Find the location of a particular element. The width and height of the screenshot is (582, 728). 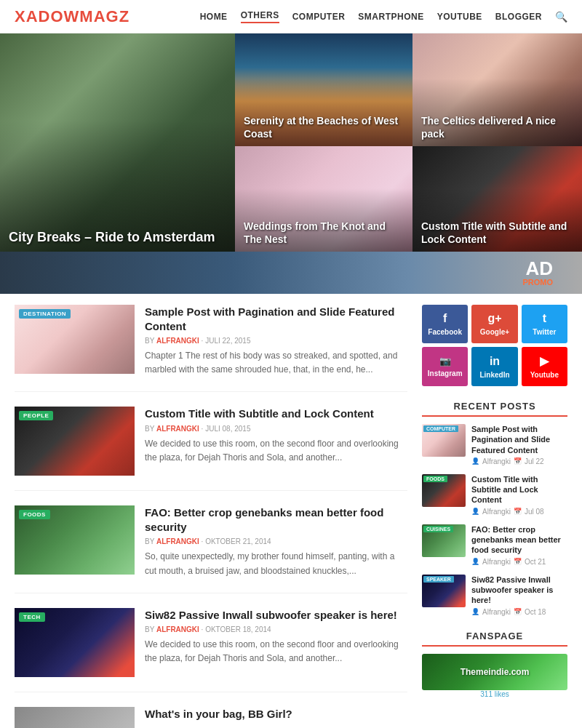

recent-meta-4: 👤 Alfrangki 📅 Oct 18 is located at coordinates (519, 612).